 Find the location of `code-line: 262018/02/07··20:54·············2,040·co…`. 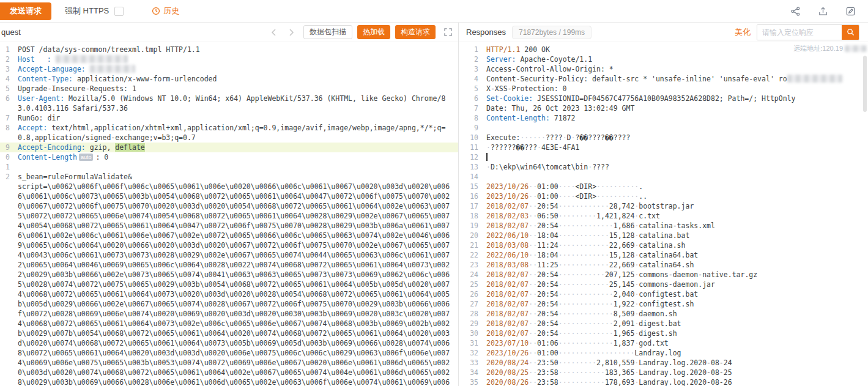

code-line: 262018/02/07··20:54·············2,040·co… is located at coordinates (663, 294).